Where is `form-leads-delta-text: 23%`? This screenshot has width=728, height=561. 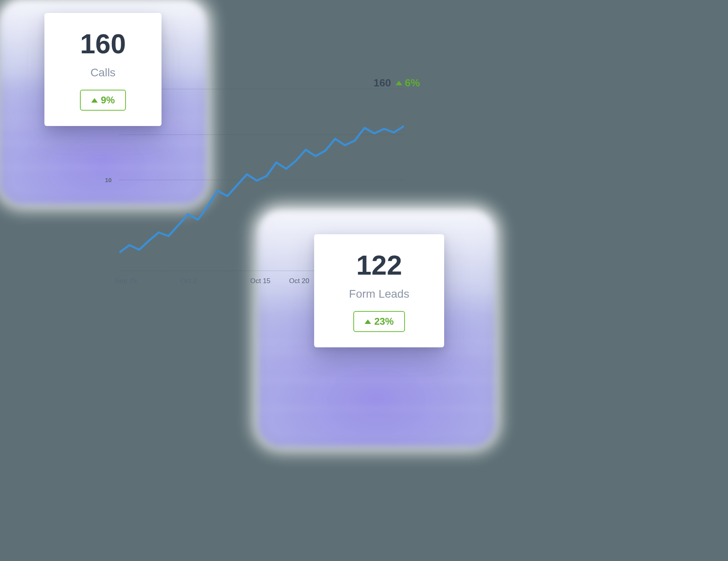
form-leads-delta-text: 23% is located at coordinates (384, 321).